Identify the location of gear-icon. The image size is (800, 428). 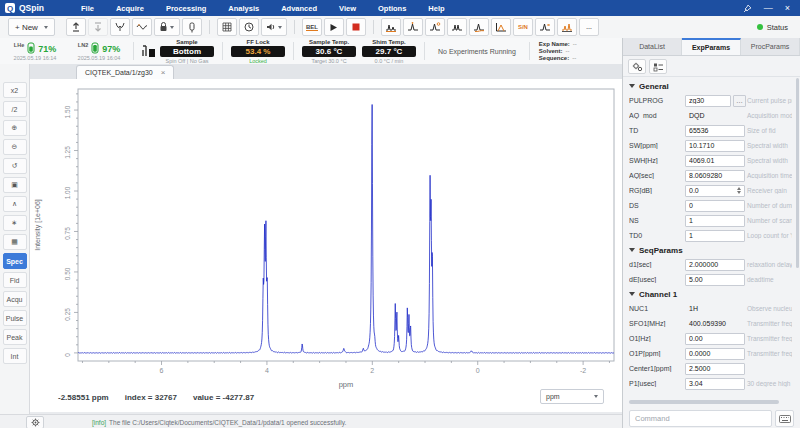
(36, 422).